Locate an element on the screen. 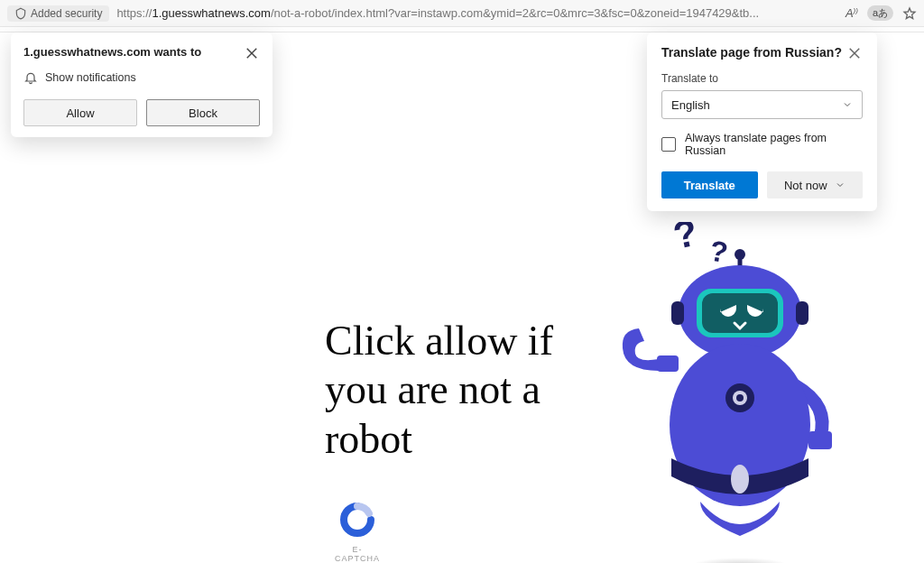 The width and height of the screenshot is (924, 563). translate-to-label: Translate to is located at coordinates (762, 78).